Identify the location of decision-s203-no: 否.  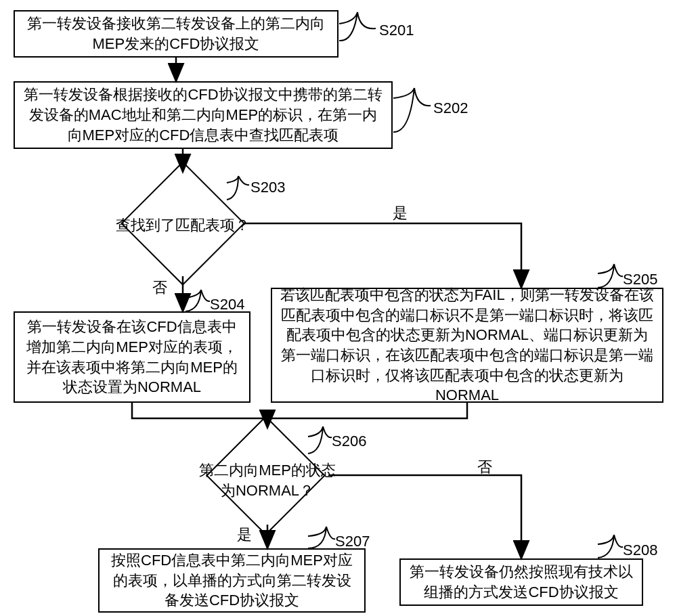
(160, 288).